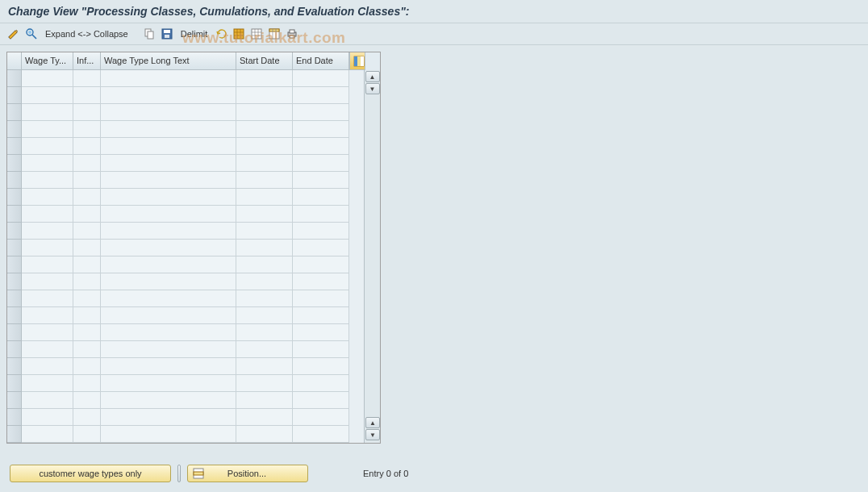 The height and width of the screenshot is (492, 868). Describe the element at coordinates (373, 77) in the screenshot. I see `scroll-up-arrow-icon: ▲` at that location.